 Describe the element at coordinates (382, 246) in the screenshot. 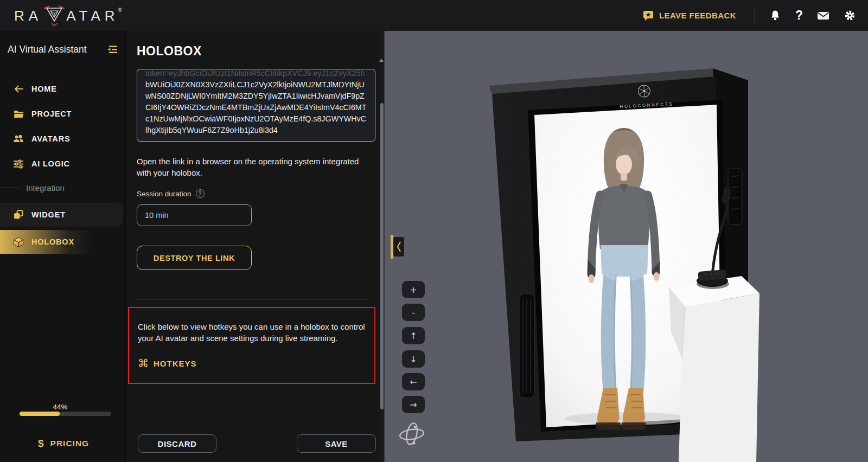

I see `panel-scrollbar-track` at that location.